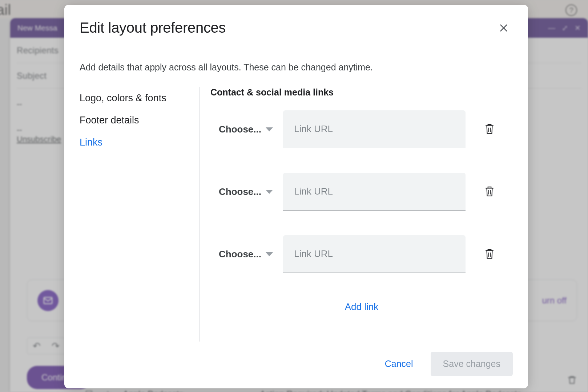  I want to click on sidebar-item-footer-details: Footer details, so click(135, 121).